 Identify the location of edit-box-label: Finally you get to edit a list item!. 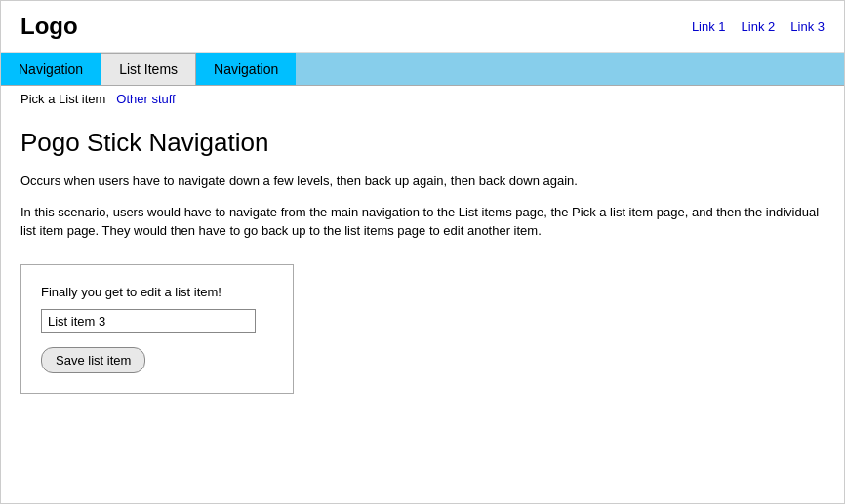
(157, 292).